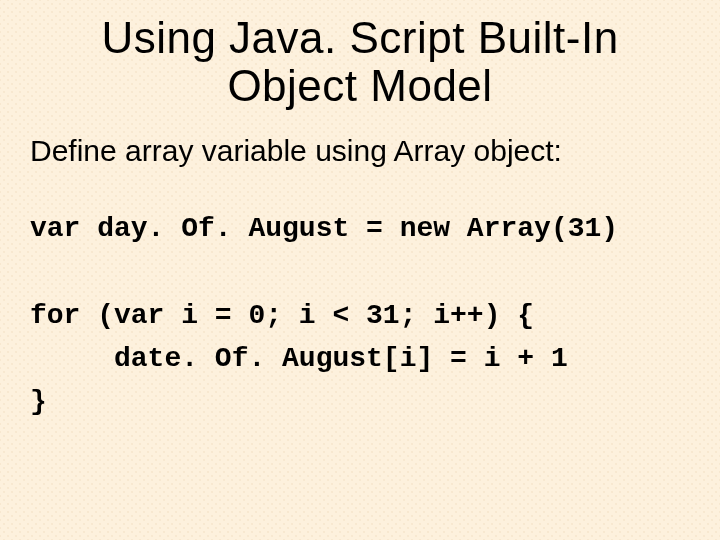  What do you see at coordinates (324, 228) in the screenshot?
I see `code-line-1: var day. Of. August = new Array(31)` at bounding box center [324, 228].